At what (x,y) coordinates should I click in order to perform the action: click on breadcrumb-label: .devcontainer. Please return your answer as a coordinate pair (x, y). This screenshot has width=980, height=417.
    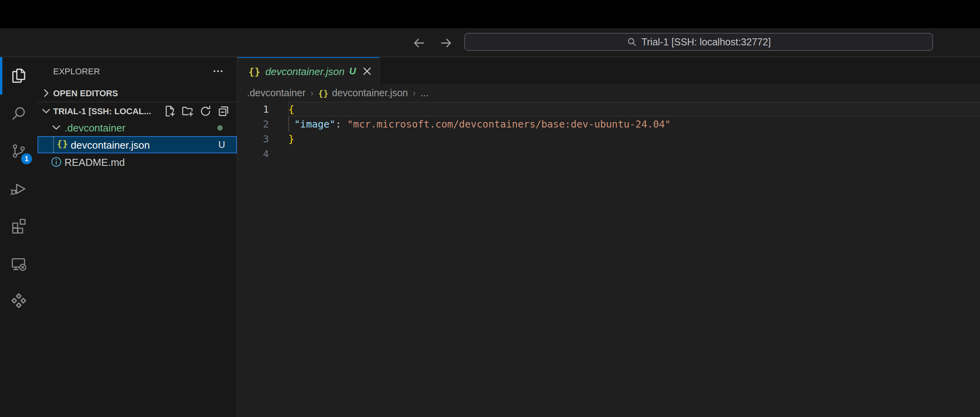
    Looking at the image, I should click on (276, 93).